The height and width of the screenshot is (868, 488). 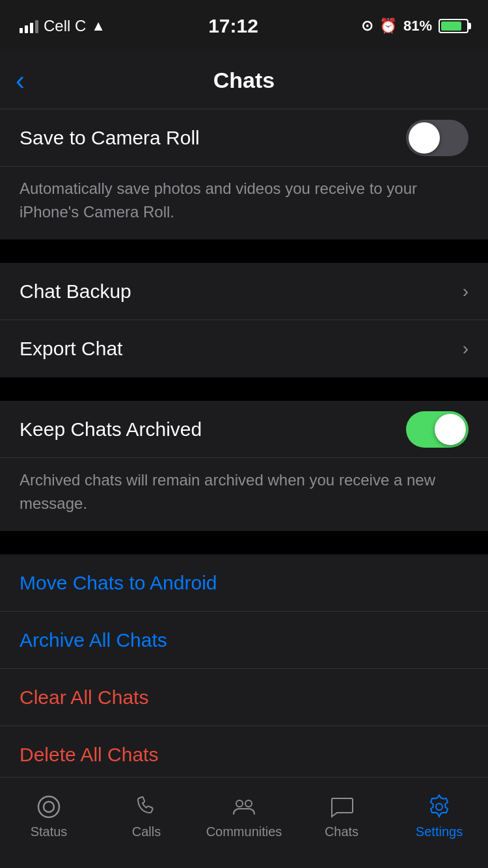 I want to click on status-icon, so click(x=49, y=807).